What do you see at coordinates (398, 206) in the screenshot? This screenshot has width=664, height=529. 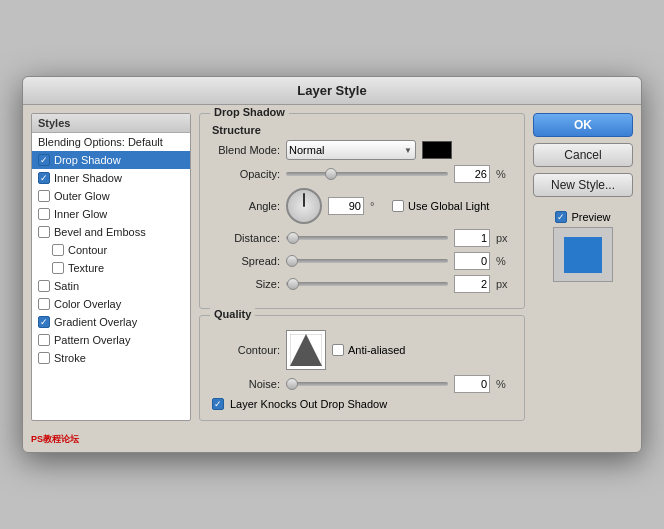 I see `use-global-light-checkbox` at bounding box center [398, 206].